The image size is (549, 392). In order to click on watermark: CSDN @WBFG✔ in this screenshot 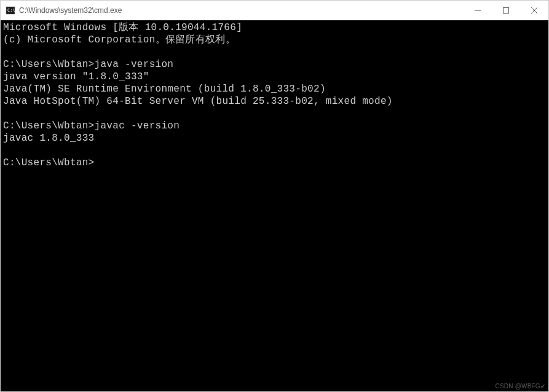, I will do `click(520, 386)`.